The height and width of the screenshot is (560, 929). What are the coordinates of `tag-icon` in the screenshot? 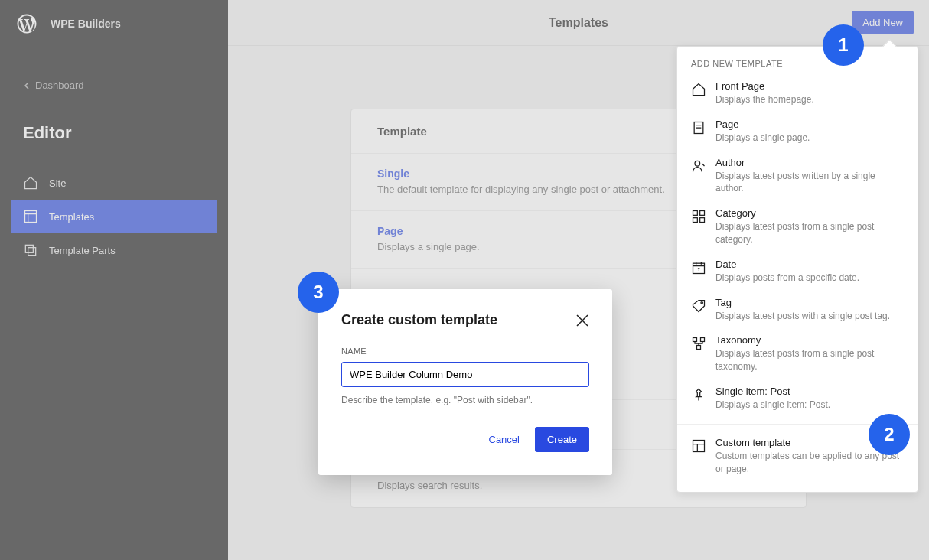 It's located at (699, 306).